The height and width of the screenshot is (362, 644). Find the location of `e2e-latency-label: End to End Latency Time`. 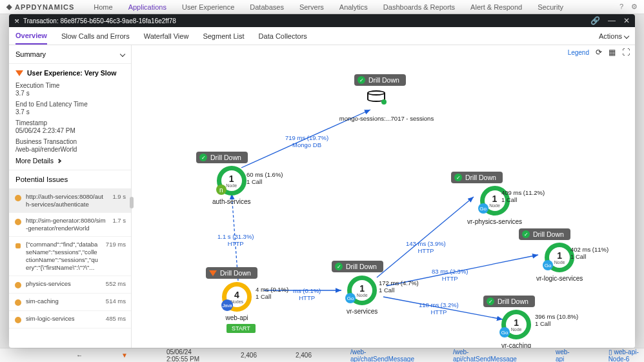

e2e-latency-label: End to End Latency Time is located at coordinates (70, 105).